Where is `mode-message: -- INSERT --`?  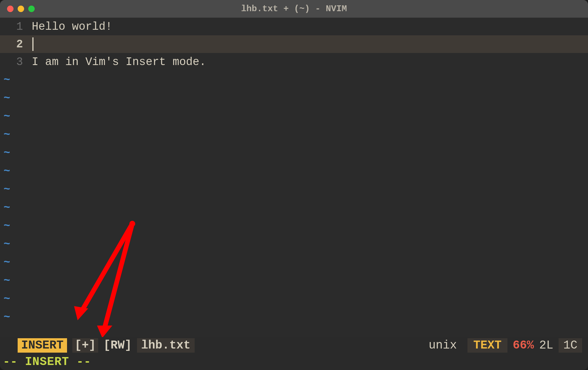 mode-message: -- INSERT -- is located at coordinates (47, 362).